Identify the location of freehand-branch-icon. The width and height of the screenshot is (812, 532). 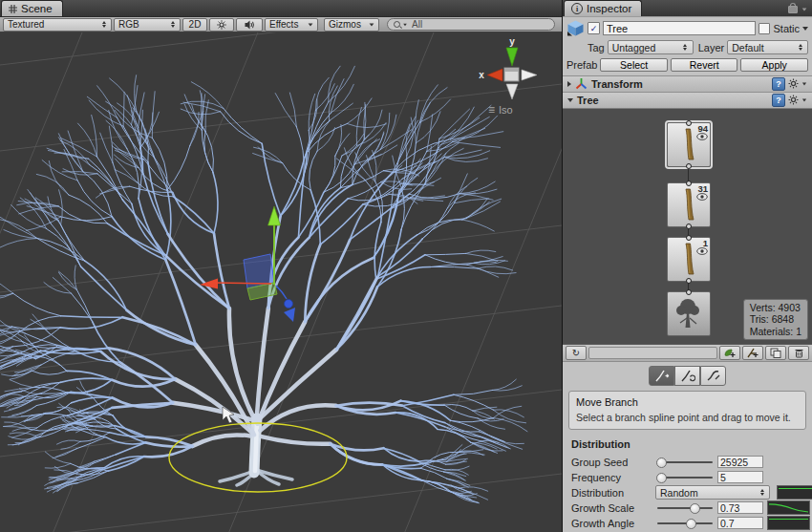
(714, 376).